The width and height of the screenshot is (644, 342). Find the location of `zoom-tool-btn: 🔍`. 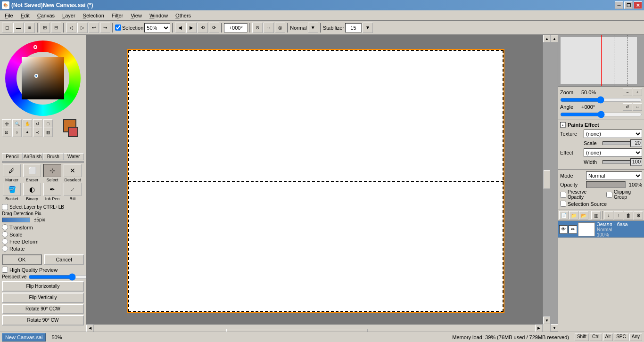

zoom-tool-btn: 🔍 is located at coordinates (17, 124).